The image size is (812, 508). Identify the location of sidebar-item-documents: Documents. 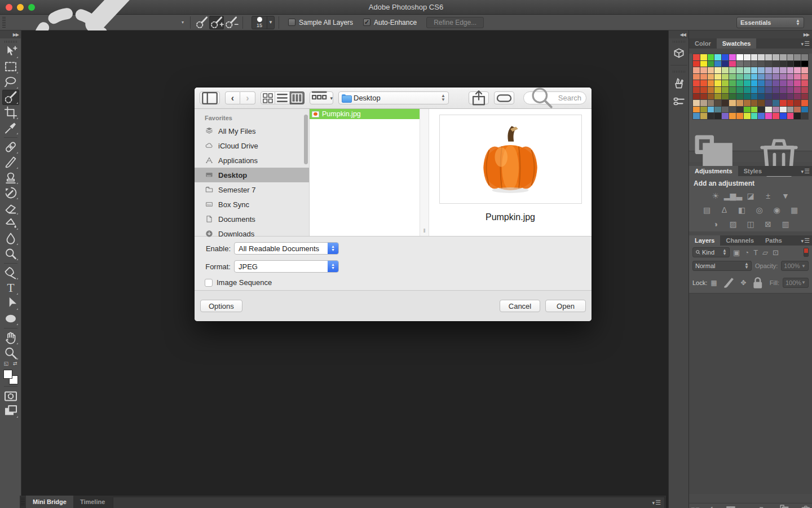
(251, 219).